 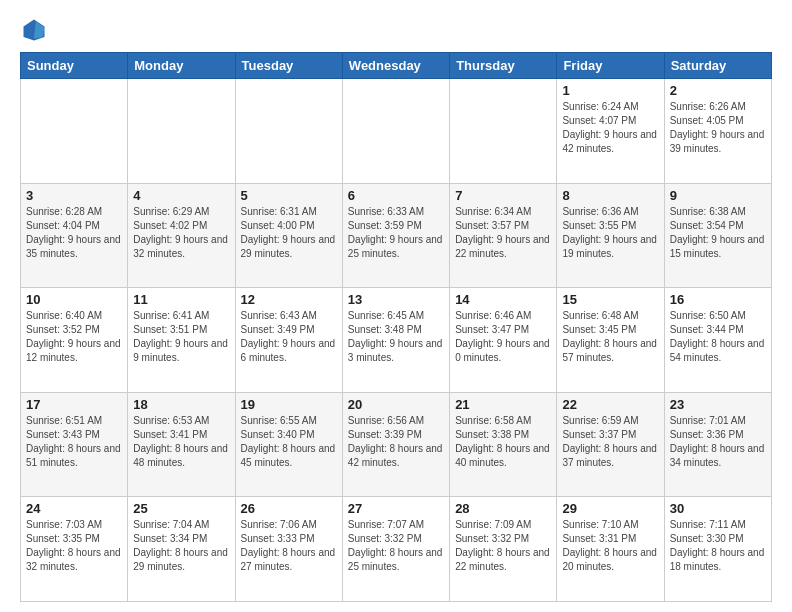 What do you see at coordinates (718, 236) in the screenshot?
I see `day-cell: 9Sunrise: 6:38 AM Sunset: 3:54 PM Daylig…` at bounding box center [718, 236].